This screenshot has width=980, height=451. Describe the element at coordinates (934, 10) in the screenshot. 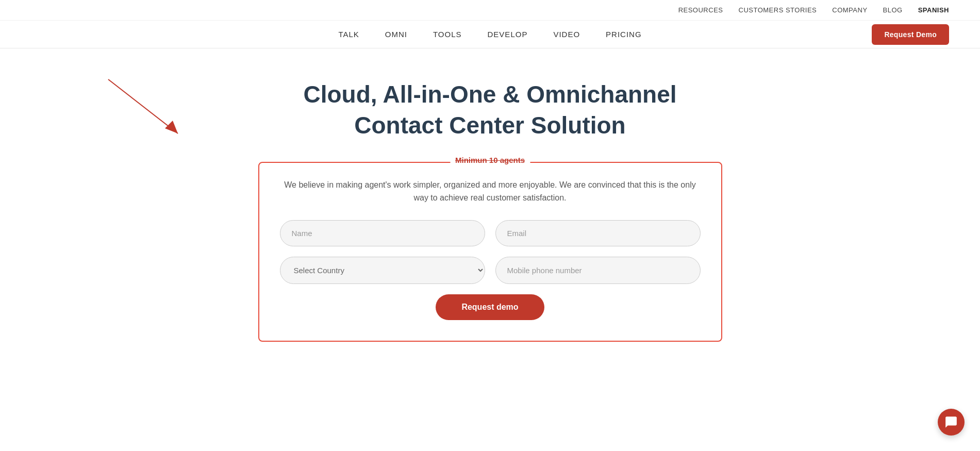

I see `nav-spanish: SPANISH` at that location.